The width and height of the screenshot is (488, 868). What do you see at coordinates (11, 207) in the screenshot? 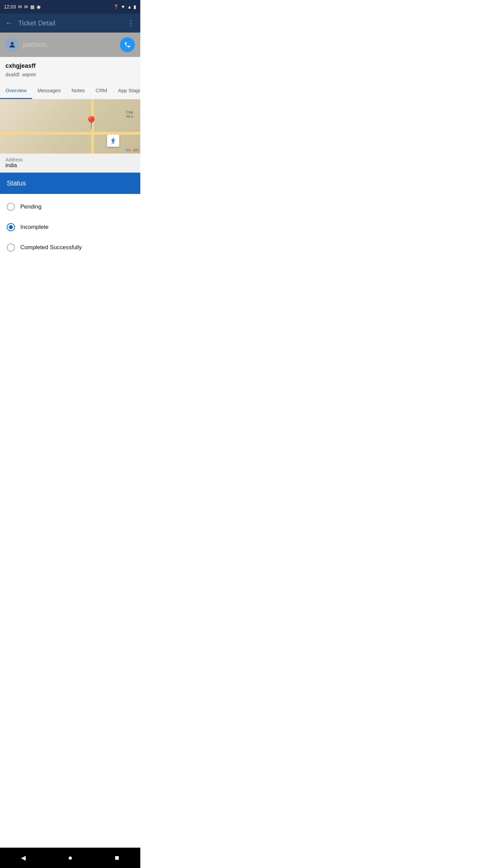
I see `radio-pending-circle` at bounding box center [11, 207].